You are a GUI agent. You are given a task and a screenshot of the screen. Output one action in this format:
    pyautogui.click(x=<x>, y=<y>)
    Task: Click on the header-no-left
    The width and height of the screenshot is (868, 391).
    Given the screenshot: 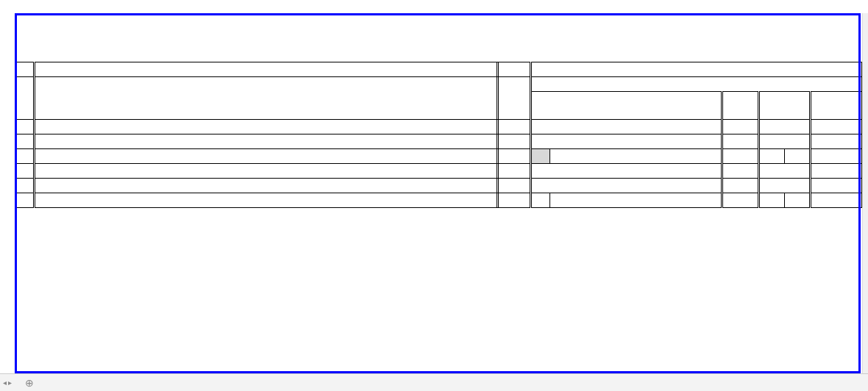 What is the action you would take?
    pyautogui.click(x=25, y=69)
    